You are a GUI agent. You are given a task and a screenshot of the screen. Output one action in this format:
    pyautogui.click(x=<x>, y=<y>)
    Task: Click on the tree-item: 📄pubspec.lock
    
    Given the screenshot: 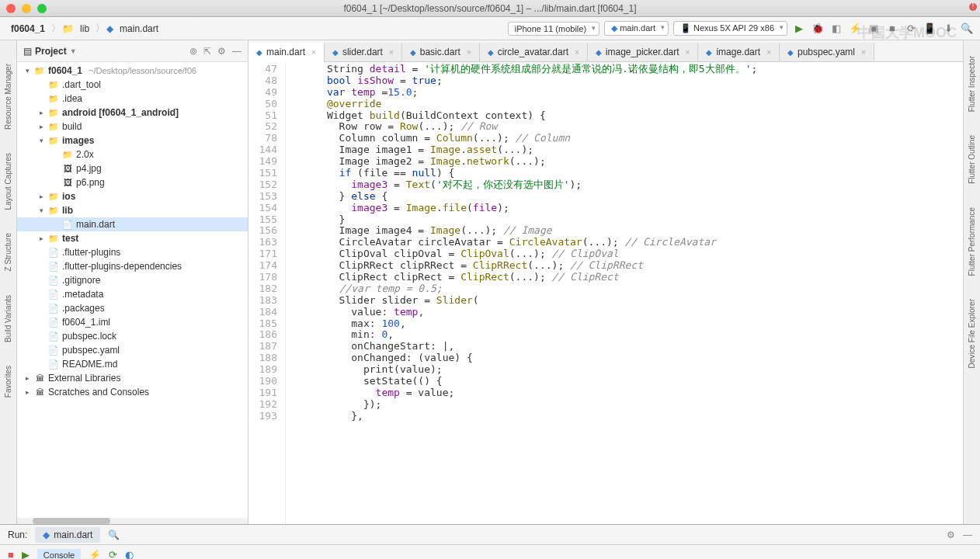 What is the action you would take?
    pyautogui.click(x=132, y=336)
    